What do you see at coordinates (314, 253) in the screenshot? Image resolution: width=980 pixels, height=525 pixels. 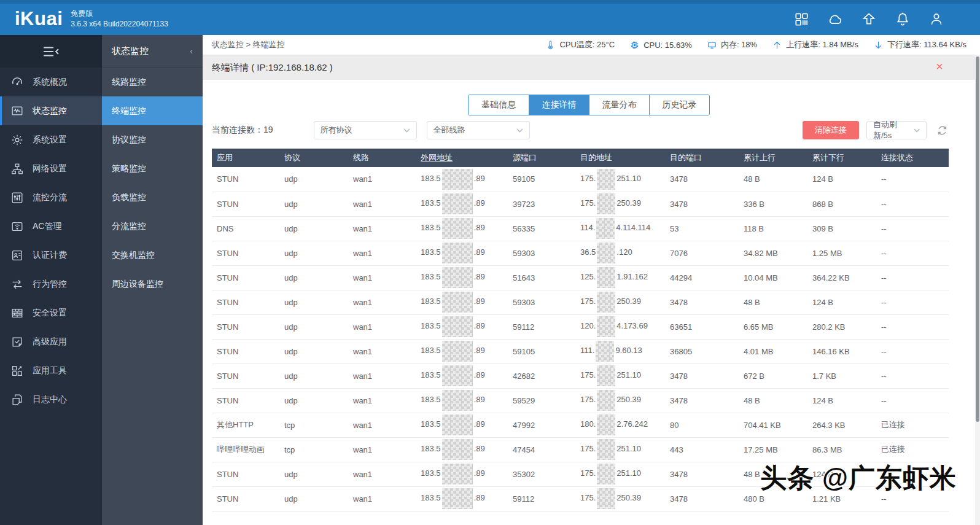 I see `cell-protocol: udp` at bounding box center [314, 253].